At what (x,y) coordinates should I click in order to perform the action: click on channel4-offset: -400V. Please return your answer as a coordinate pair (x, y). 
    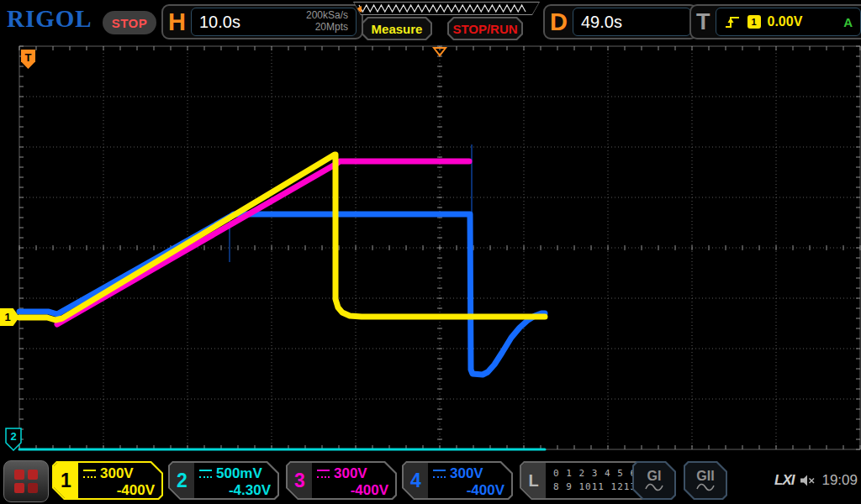
    Looking at the image, I should click on (469, 492).